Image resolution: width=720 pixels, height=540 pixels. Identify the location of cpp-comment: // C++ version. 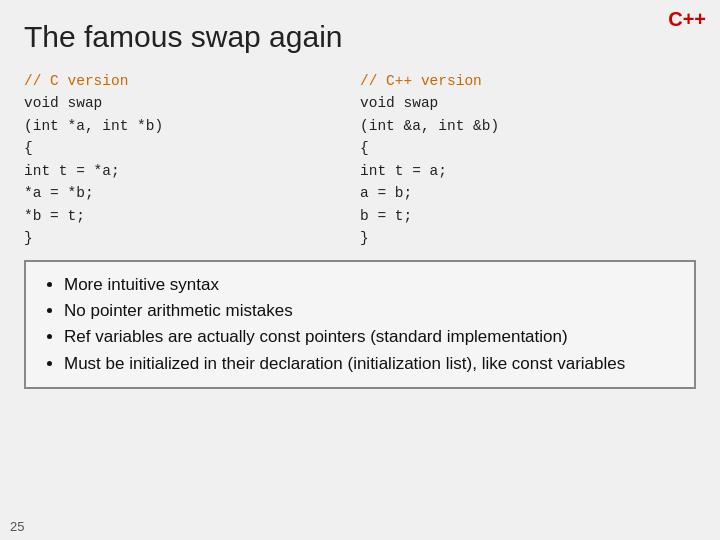
(523, 81).